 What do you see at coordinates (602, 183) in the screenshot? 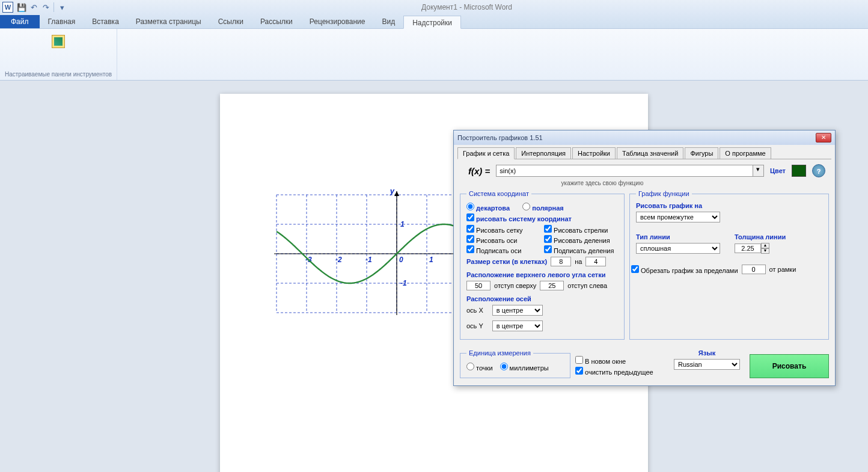
I see `function-hint: укажите здесь свою функцию` at bounding box center [602, 183].